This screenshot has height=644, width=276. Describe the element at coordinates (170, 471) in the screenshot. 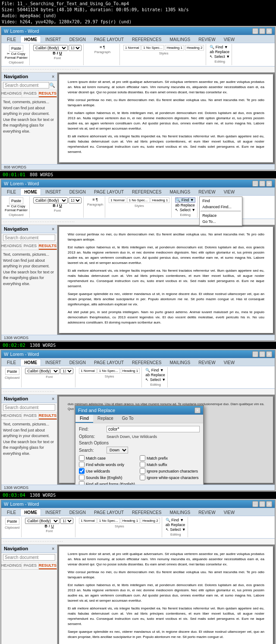

I see `cb-ignore-punct: Ignore punctuation characters` at that location.